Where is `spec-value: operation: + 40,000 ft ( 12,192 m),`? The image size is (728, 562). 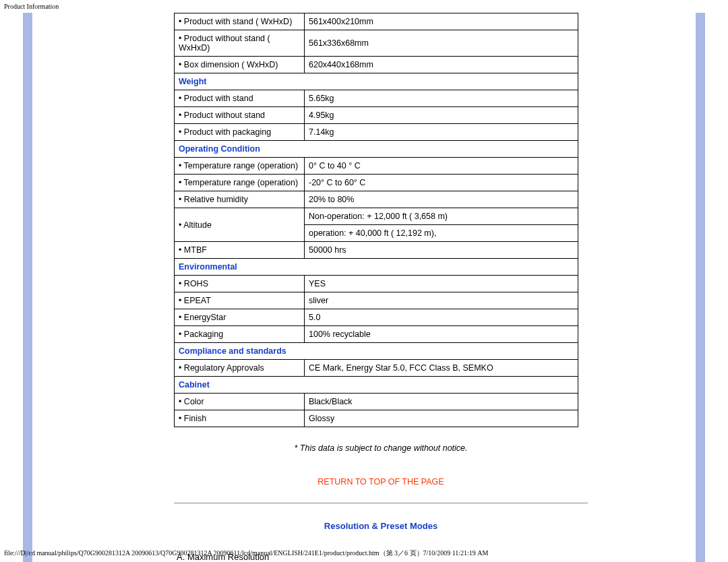
spec-value: operation: + 40,000 ft ( 12,192 m), is located at coordinates (442, 233).